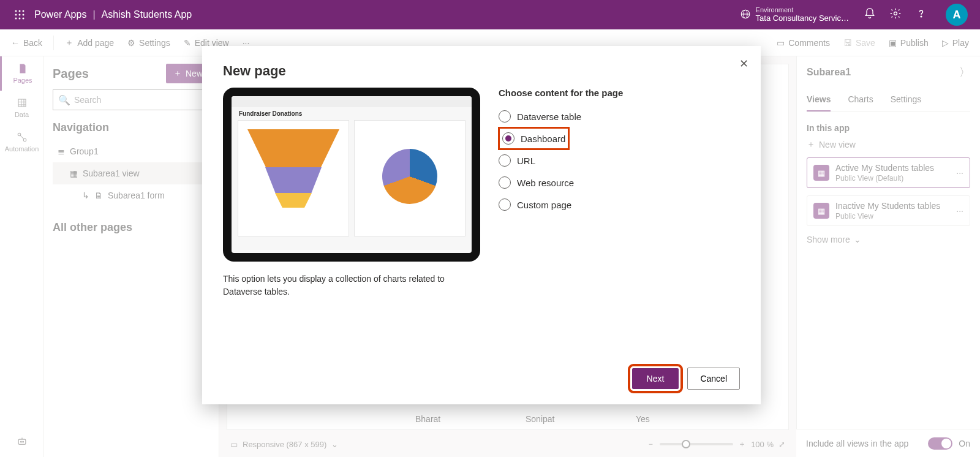  What do you see at coordinates (619, 183) in the screenshot?
I see `option-web-resource: Web resource` at bounding box center [619, 183].